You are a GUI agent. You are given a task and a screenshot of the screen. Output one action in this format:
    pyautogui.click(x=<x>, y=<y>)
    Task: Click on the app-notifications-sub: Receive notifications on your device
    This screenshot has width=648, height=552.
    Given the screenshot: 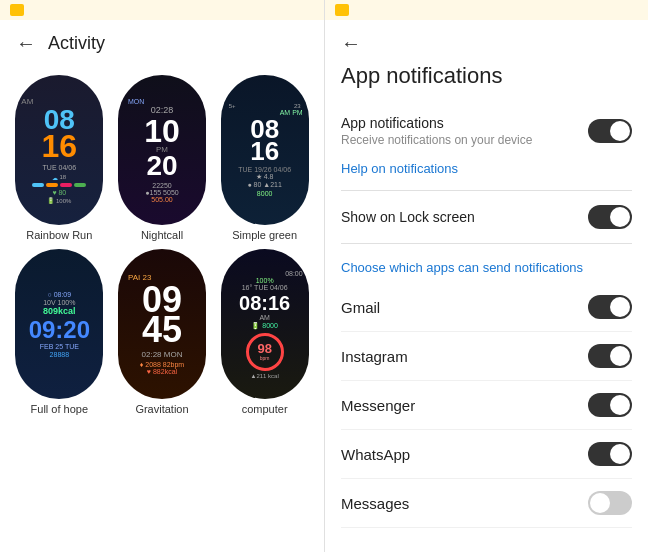 What is the action you would take?
    pyautogui.click(x=464, y=140)
    